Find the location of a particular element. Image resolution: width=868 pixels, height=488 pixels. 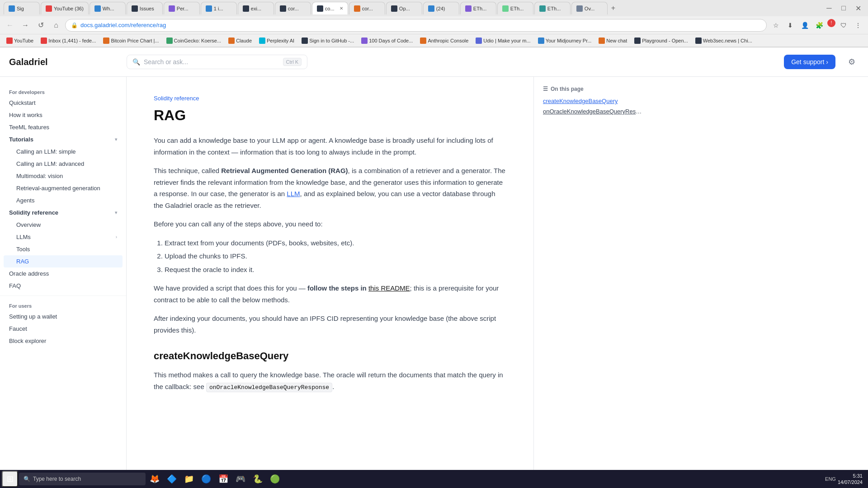

bookmark-coingecko: CoinGecko: Koerse... is located at coordinates (194, 41).